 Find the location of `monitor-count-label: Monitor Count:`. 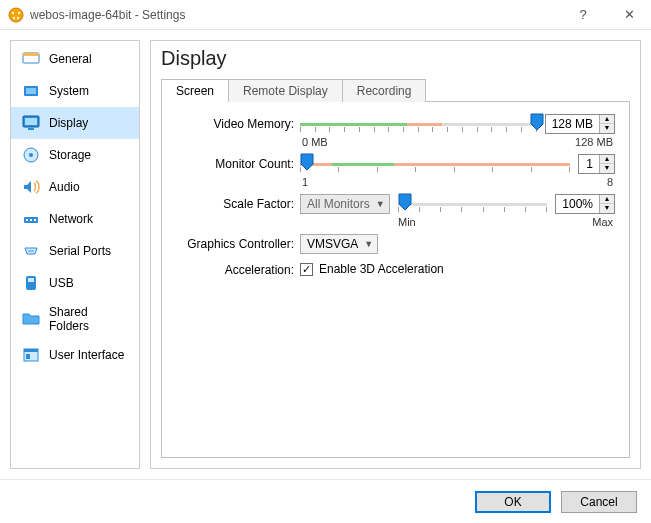

monitor-count-label: Monitor Count: is located at coordinates (238, 162).